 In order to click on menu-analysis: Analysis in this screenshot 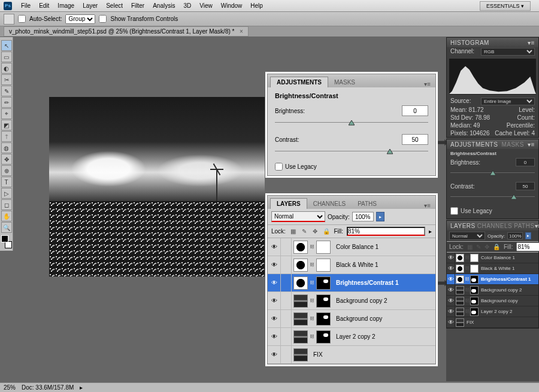, I will do `click(164, 6)`.